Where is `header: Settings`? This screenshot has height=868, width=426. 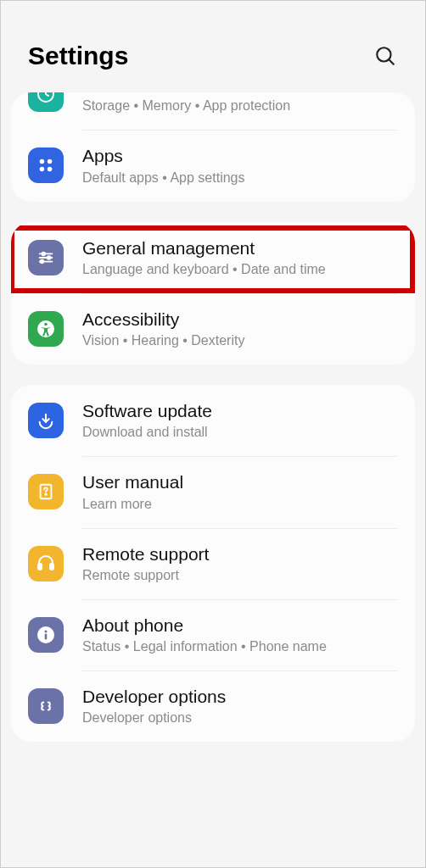
header: Settings is located at coordinates (213, 47).